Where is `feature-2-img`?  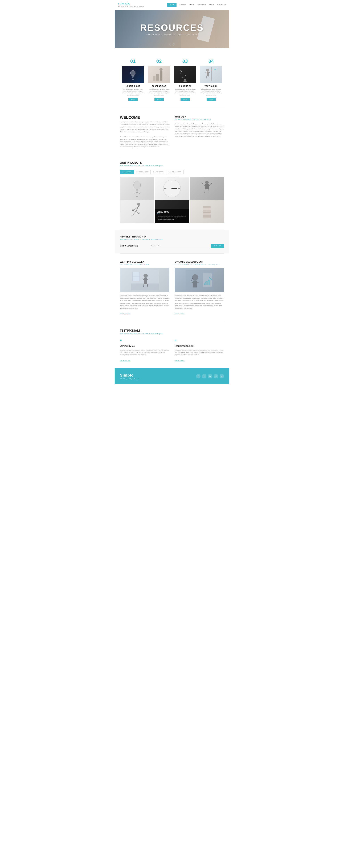 feature-2-img is located at coordinates (159, 74).